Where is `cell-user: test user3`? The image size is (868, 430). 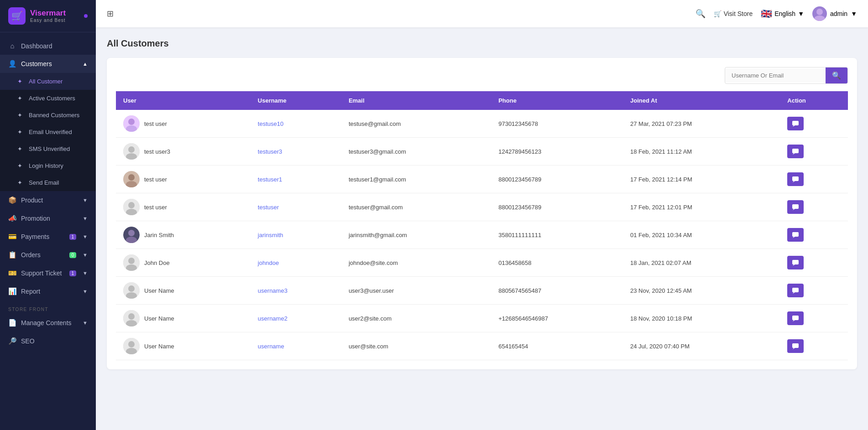
cell-user: test user3 is located at coordinates (183, 151).